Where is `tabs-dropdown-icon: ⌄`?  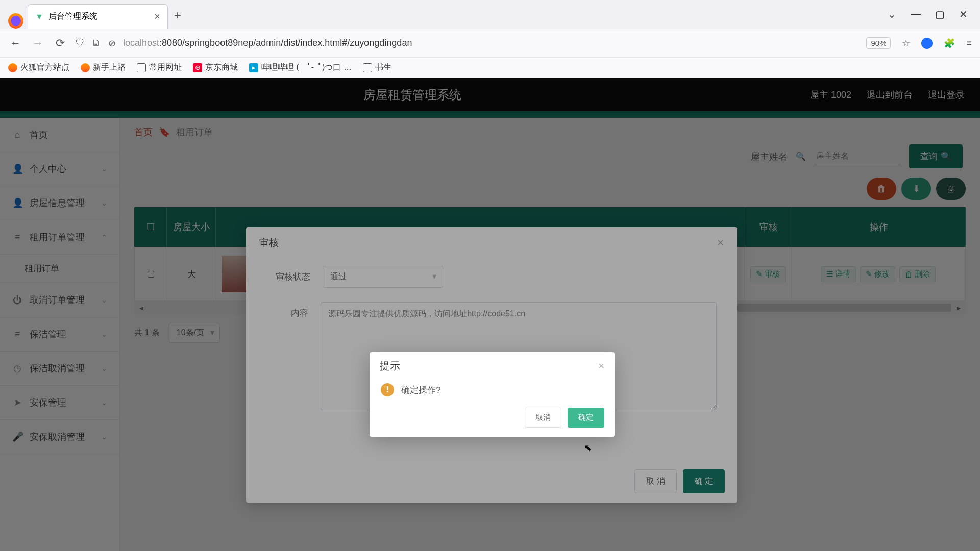 tabs-dropdown-icon: ⌄ is located at coordinates (892, 14).